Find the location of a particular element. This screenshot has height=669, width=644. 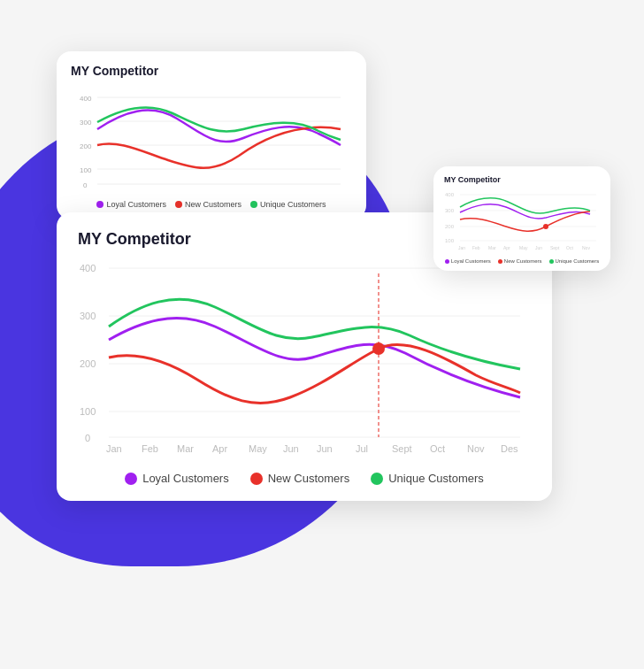

loyal-label-mini: Loyal Customers is located at coordinates (471, 261).